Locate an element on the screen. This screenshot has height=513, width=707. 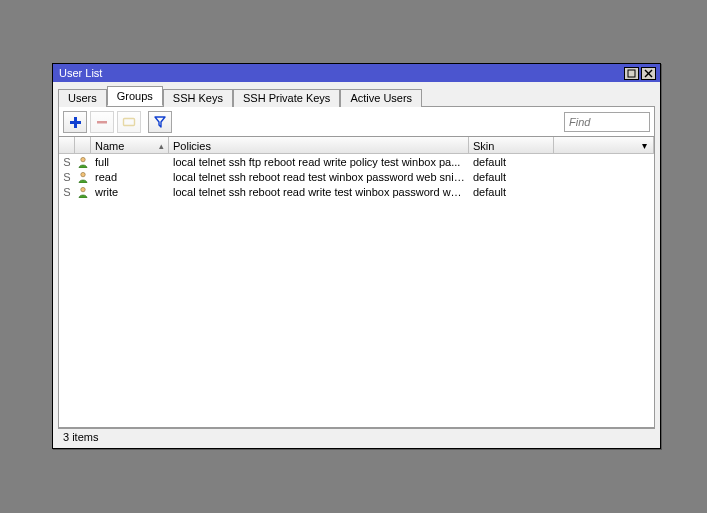
grid-header: Name ▴ Policies Skin ▾ is located at coordinates (356, 146).